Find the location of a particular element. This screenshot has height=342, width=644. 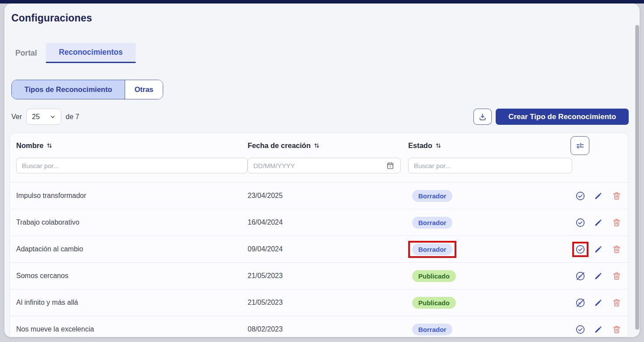

subtab-otras: Otras is located at coordinates (144, 89).